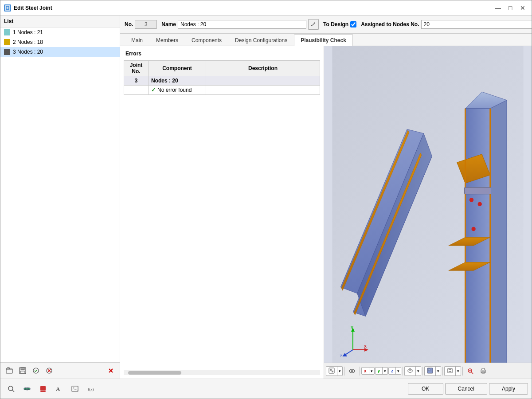  I want to click on check-ok-button, so click(36, 371).